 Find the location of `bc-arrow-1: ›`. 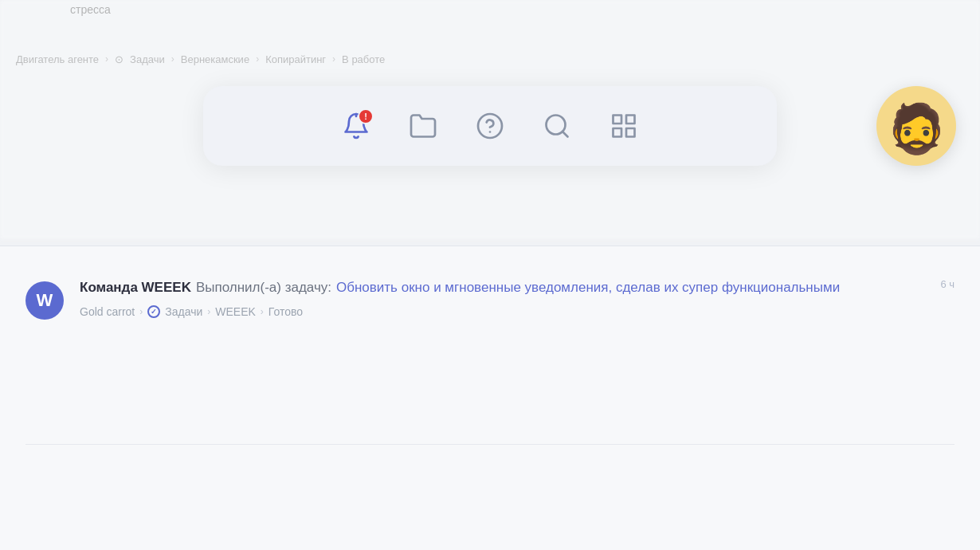

bc-arrow-1: › is located at coordinates (141, 312).